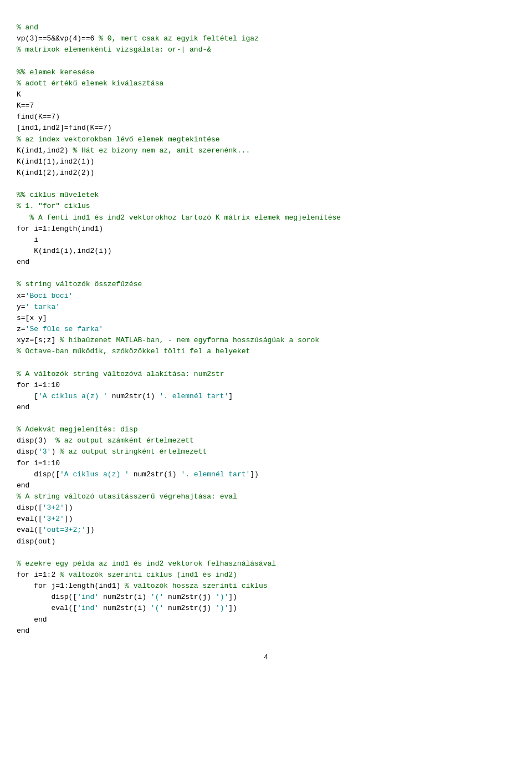 The height and width of the screenshot is (778, 532). Describe the element at coordinates (36, 541) in the screenshot. I see `line-47: disp(out)` at that location.